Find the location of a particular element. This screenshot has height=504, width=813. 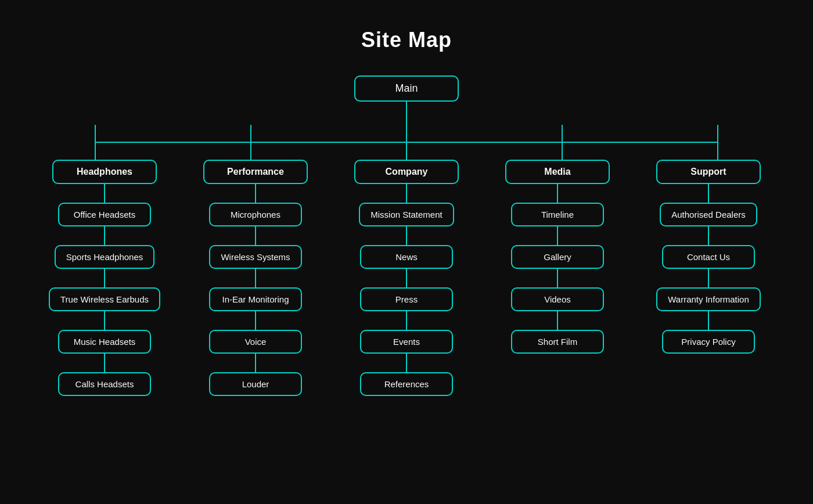

node-true-wireless-earbuds: True Wireless Earbuds is located at coordinates (105, 300).